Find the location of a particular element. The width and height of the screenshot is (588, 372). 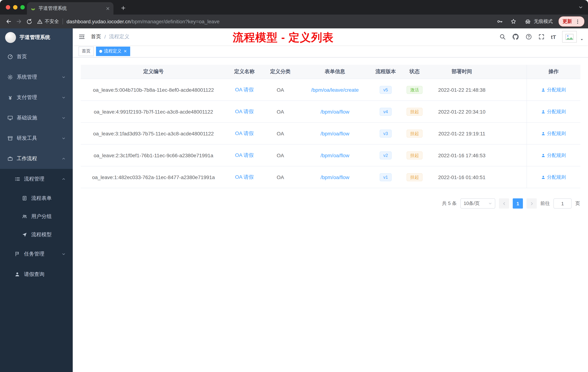

sidebar-item-label: 系统管理 is located at coordinates (27, 77).